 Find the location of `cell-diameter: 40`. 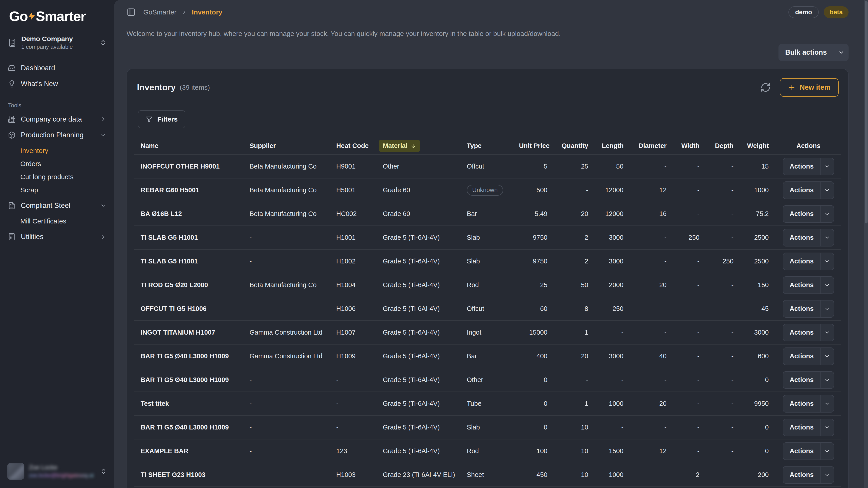

cell-diameter: 40 is located at coordinates (652, 356).